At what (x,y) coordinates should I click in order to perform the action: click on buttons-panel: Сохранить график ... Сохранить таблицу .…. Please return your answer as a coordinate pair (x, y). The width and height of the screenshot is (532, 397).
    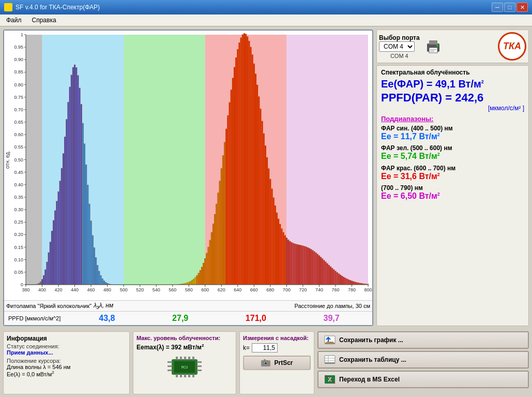
    Looking at the image, I should click on (423, 363).